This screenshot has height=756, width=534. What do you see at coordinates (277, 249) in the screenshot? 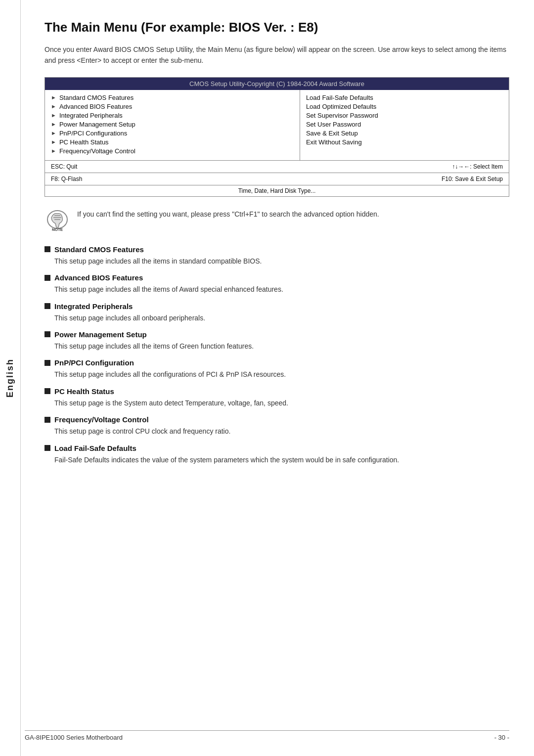
I see `section-title: Standard CMOS Features` at bounding box center [277, 249].